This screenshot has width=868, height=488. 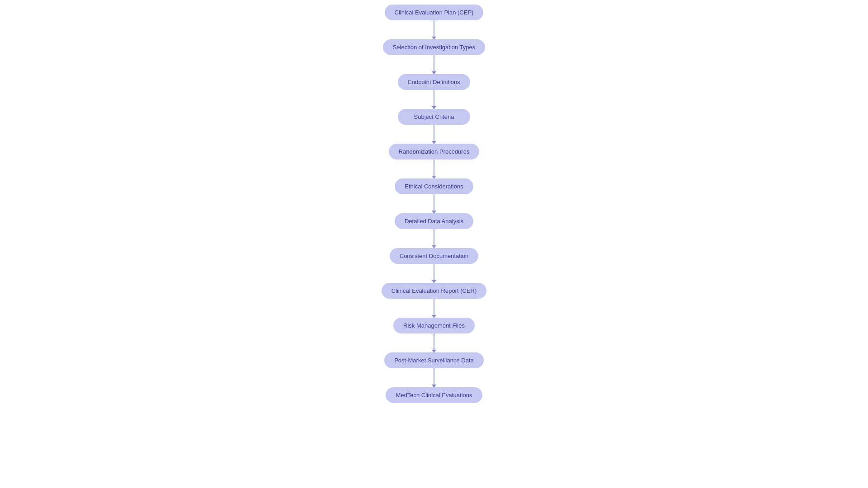 I want to click on connector-consistent, so click(x=434, y=273).